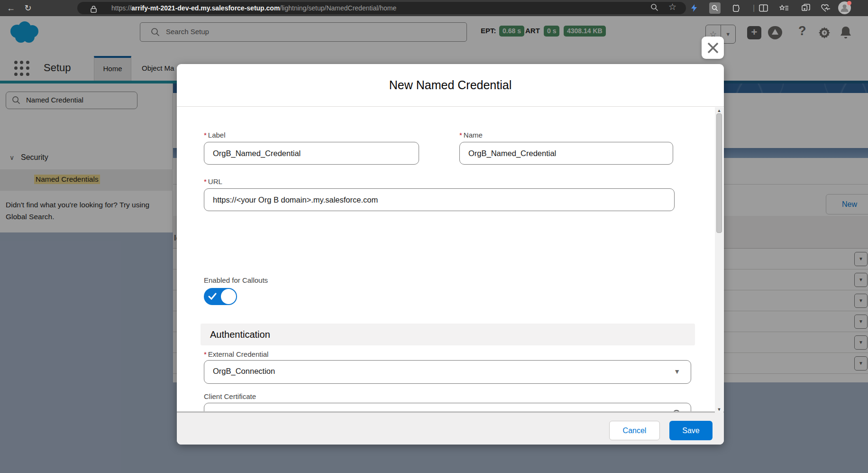 This screenshot has height=473, width=868. Describe the element at coordinates (850, 3) in the screenshot. I see `profile-notification-dot` at that location.